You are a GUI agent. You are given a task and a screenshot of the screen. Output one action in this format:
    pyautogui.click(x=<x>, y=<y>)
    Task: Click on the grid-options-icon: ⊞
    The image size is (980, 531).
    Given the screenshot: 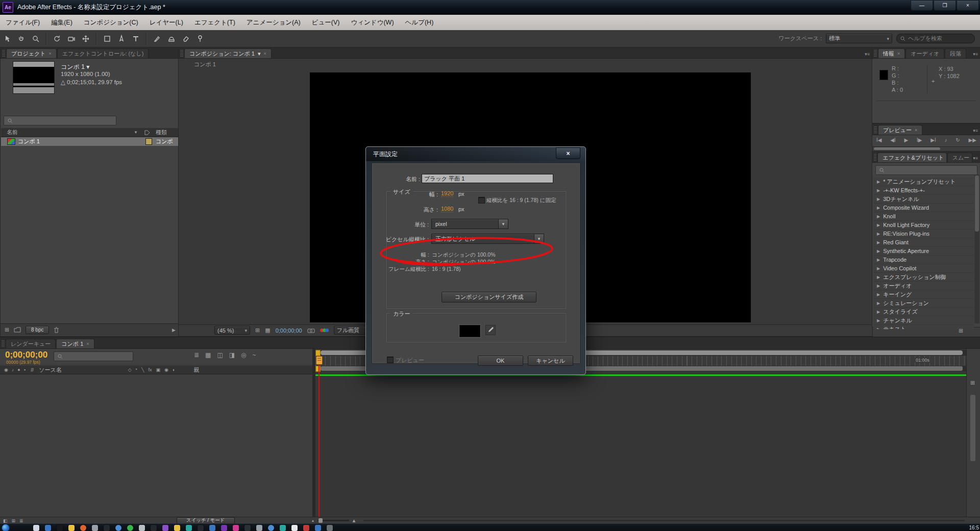 What is the action you would take?
    pyautogui.click(x=257, y=331)
    